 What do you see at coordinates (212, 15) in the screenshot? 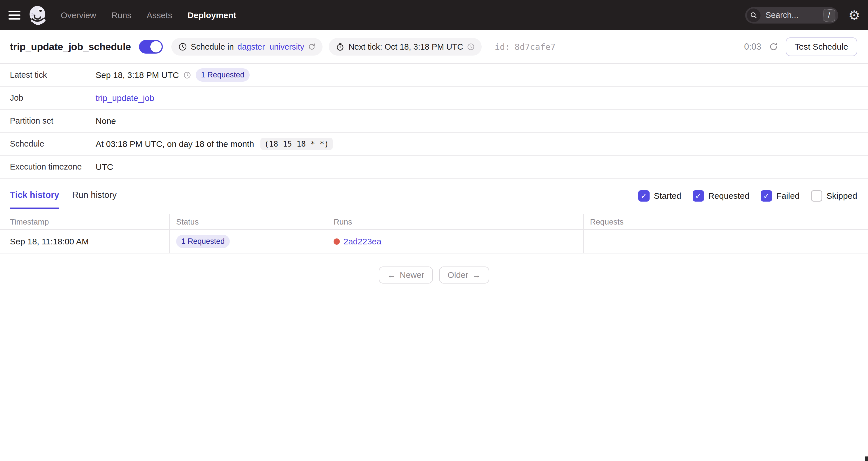
I see `nav-tab-deployment: Deployment` at bounding box center [212, 15].